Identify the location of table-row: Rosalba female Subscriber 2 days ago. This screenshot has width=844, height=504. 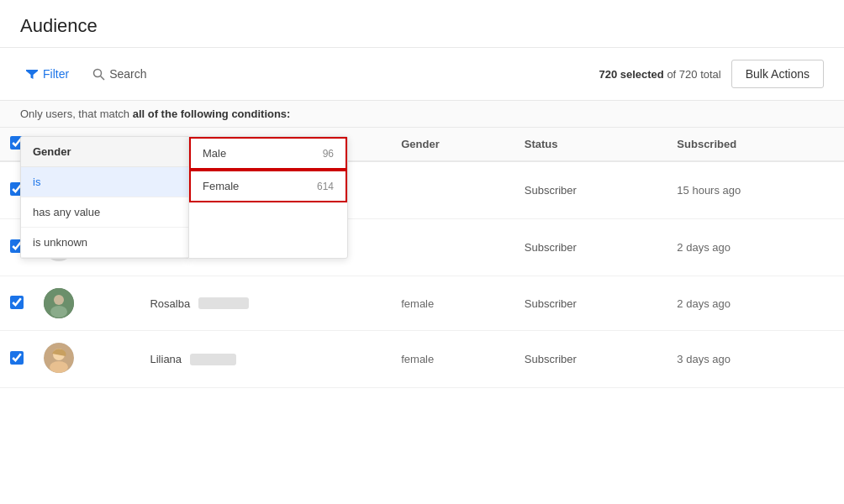
(422, 304).